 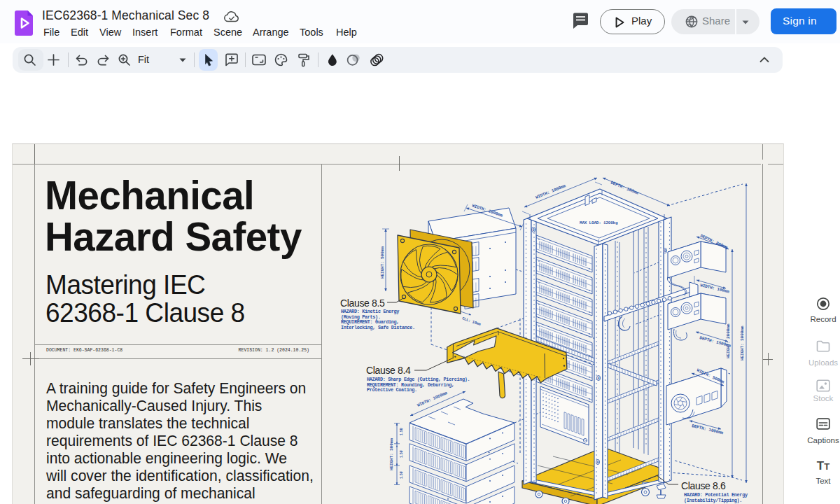 I want to click on svg-text: DEPTH: 100mm, so click(x=624, y=188).